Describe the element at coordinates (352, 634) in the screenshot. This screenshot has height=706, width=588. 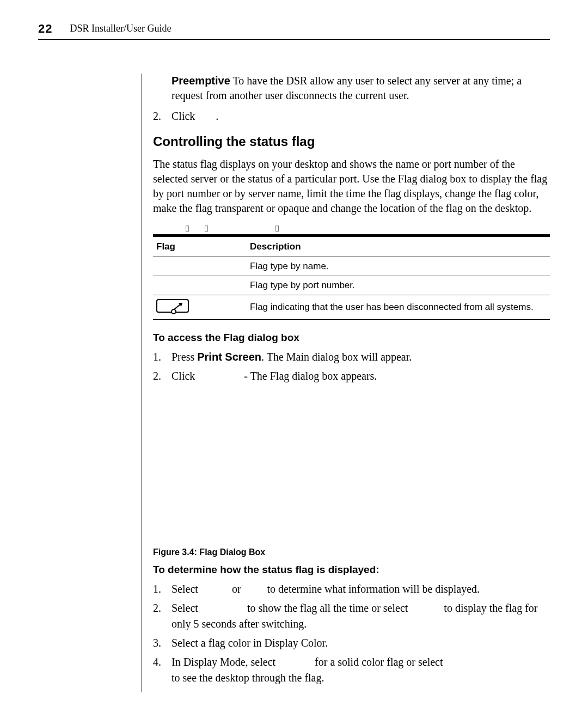
I see `determine-steps: 1. Select or to determine what informati…` at that location.